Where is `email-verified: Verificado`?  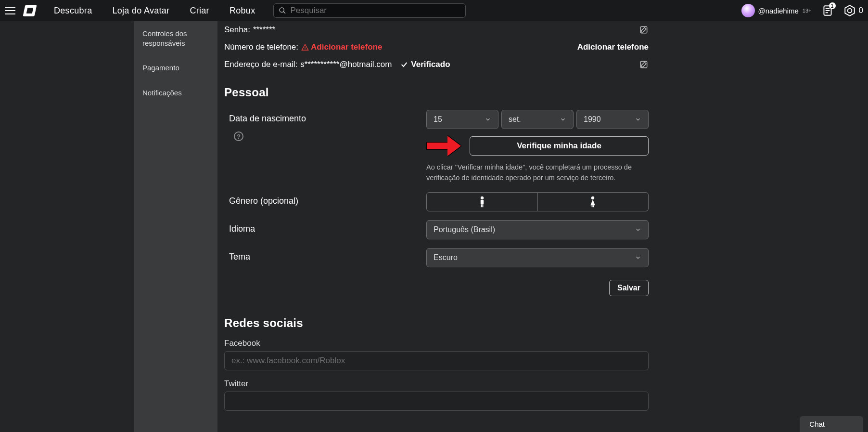
email-verified: Verificado is located at coordinates (425, 65).